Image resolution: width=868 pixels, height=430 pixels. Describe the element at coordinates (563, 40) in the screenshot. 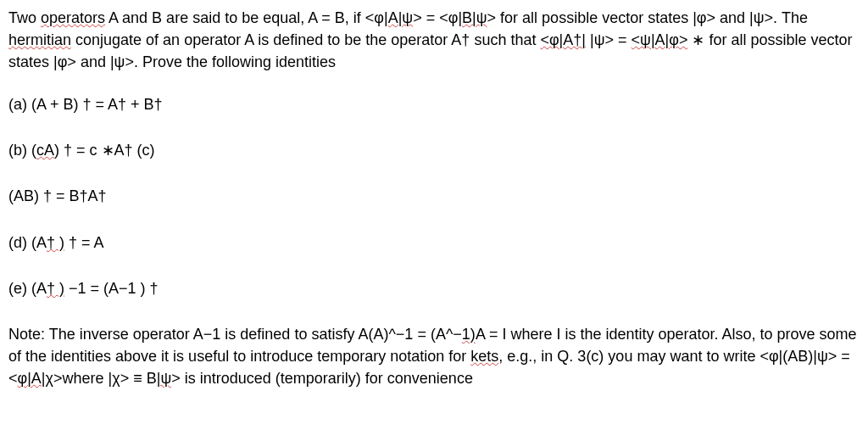

I see `underlined-fragment: <φ|A†|` at that location.